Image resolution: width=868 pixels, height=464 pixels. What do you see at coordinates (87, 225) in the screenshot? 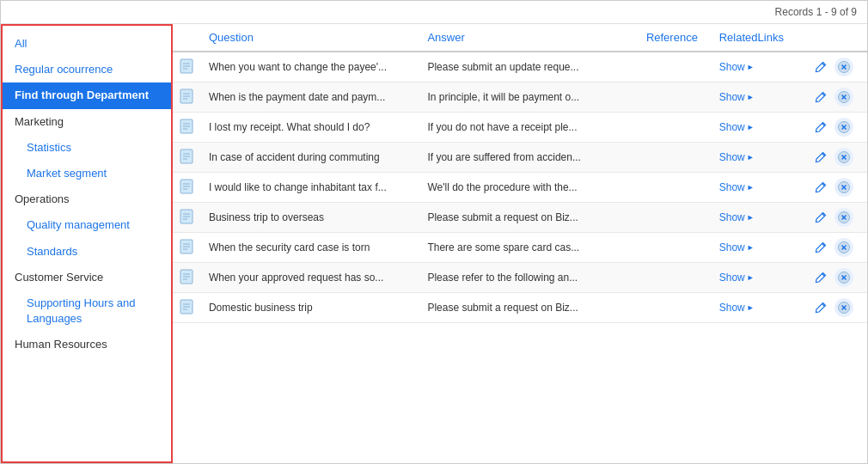
I see `sidebar-item-quality-management: Quality management` at bounding box center [87, 225].